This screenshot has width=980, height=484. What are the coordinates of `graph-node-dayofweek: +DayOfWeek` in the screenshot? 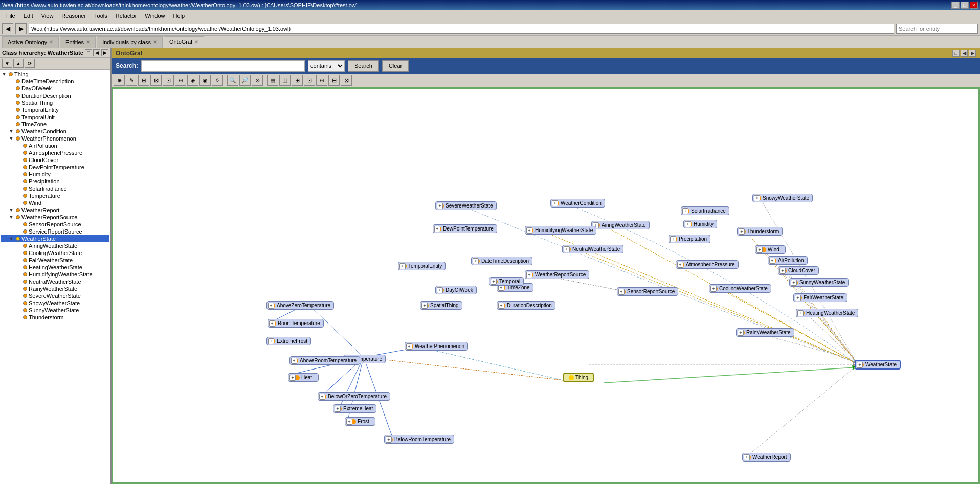 It's located at (456, 290).